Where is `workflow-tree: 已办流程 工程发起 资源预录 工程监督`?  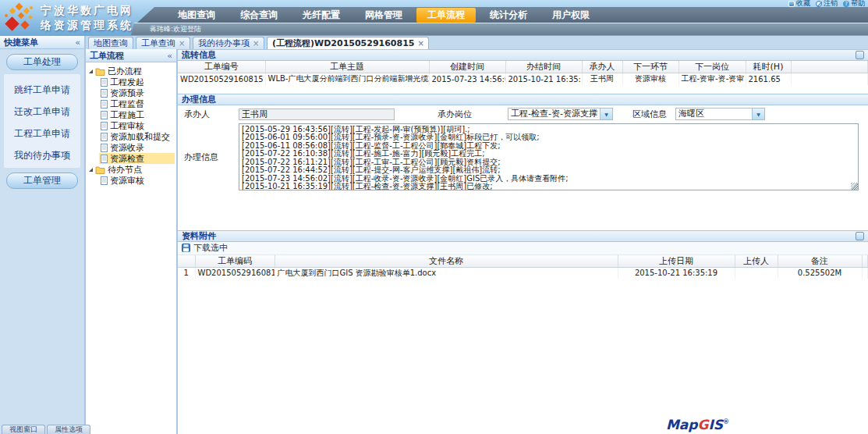 workflow-tree: 已办流程 工程发起 资源预录 工程监督 is located at coordinates (131, 126).